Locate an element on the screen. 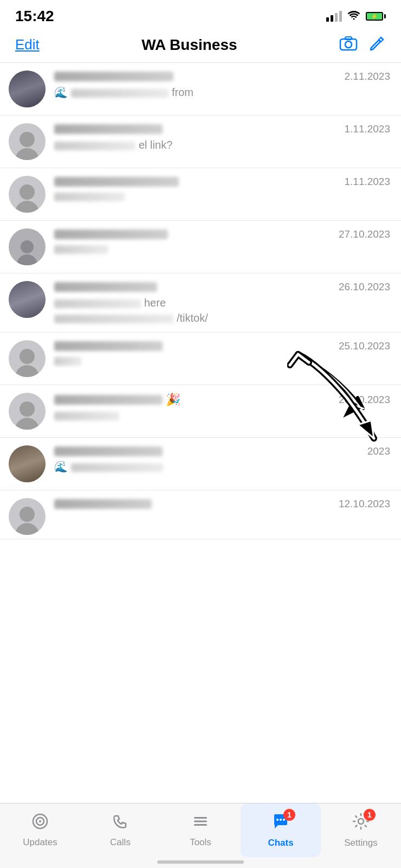 This screenshot has width=401, height=868. battery-icon: ⚡ is located at coordinates (376, 16).